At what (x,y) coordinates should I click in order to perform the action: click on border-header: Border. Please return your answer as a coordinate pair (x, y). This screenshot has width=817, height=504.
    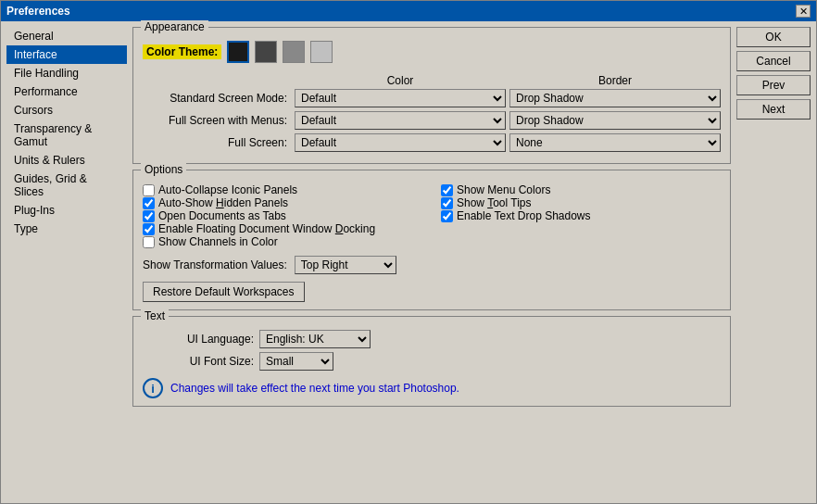
    Looking at the image, I should click on (615, 81).